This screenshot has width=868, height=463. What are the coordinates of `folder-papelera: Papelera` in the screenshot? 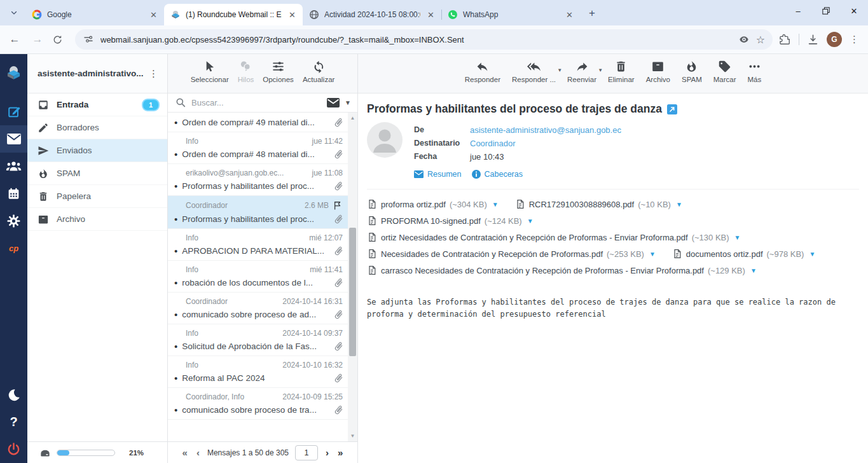 It's located at (97, 197).